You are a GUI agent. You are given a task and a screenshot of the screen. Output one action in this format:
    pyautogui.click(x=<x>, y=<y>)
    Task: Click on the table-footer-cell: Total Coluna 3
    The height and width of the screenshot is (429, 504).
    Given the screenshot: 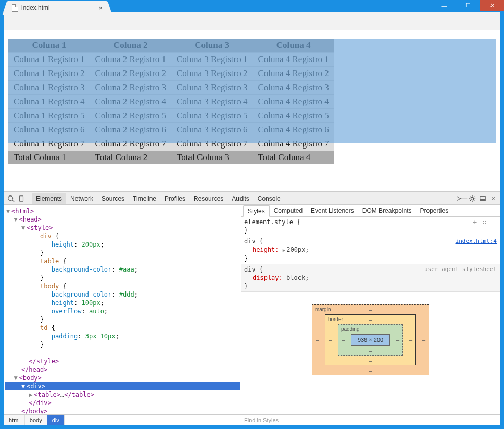 What is the action you would take?
    pyautogui.click(x=212, y=157)
    